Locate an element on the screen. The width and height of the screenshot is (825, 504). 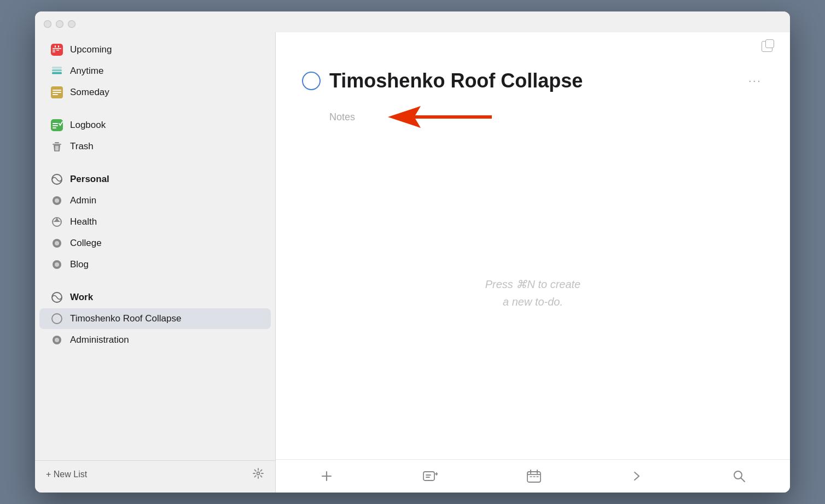
sidebar-item-someday-label: Someday is located at coordinates (90, 92).